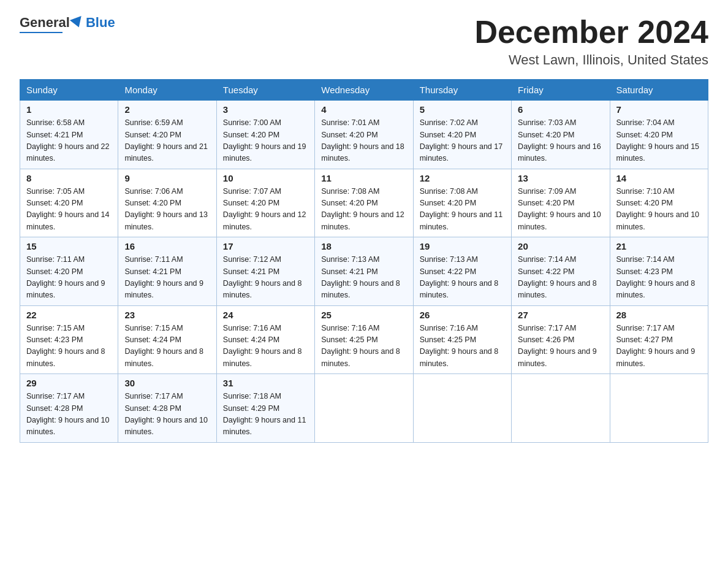 The width and height of the screenshot is (728, 563). What do you see at coordinates (560, 315) in the screenshot?
I see `day-number: 27` at bounding box center [560, 315].